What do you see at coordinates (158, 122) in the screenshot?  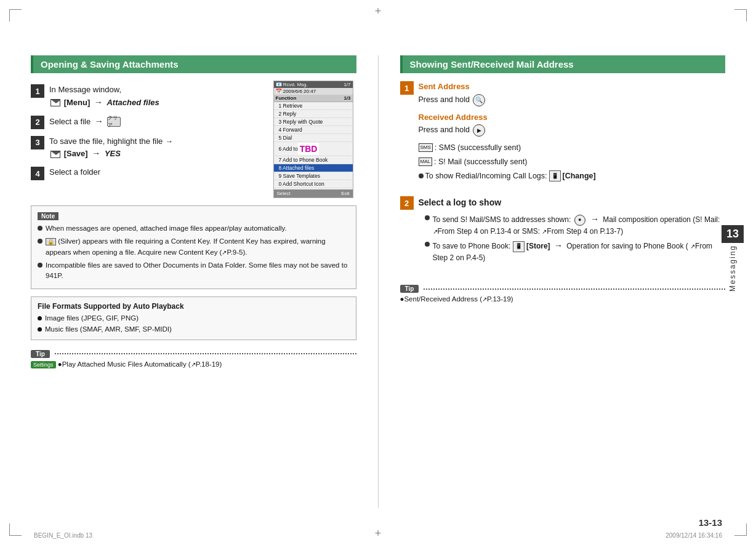 I see `step-2-content: Select a file → クリア` at bounding box center [158, 122].